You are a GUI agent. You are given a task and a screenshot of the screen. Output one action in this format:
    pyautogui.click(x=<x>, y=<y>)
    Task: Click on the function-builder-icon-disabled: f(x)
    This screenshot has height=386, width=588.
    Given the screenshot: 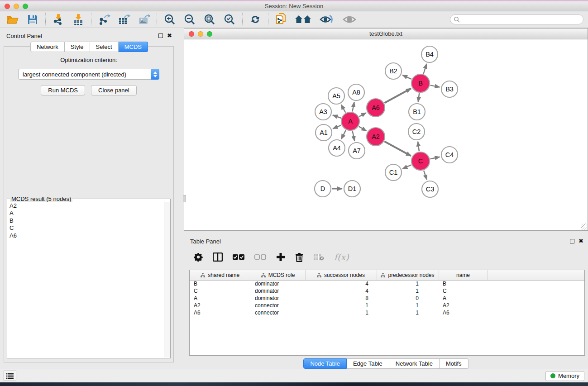 What is the action you would take?
    pyautogui.click(x=341, y=257)
    